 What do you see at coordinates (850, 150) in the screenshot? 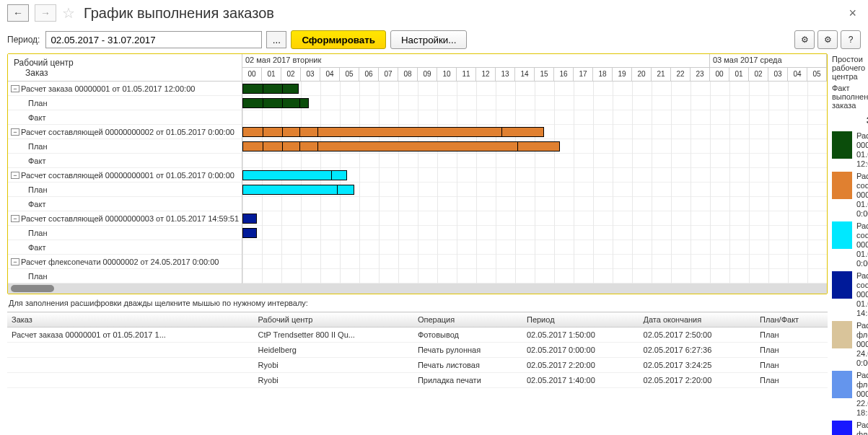
I see `legend-item: Расчет заказа 00000001 от 01.05.2017 12:…` at bounding box center [850, 150].